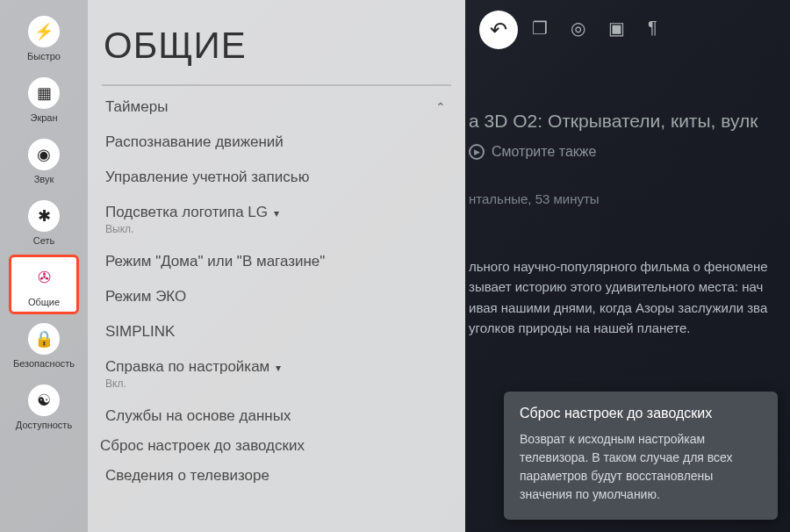 The image size is (790, 532). Describe the element at coordinates (44, 155) in the screenshot. I see `sound-icon: ◉` at that location.